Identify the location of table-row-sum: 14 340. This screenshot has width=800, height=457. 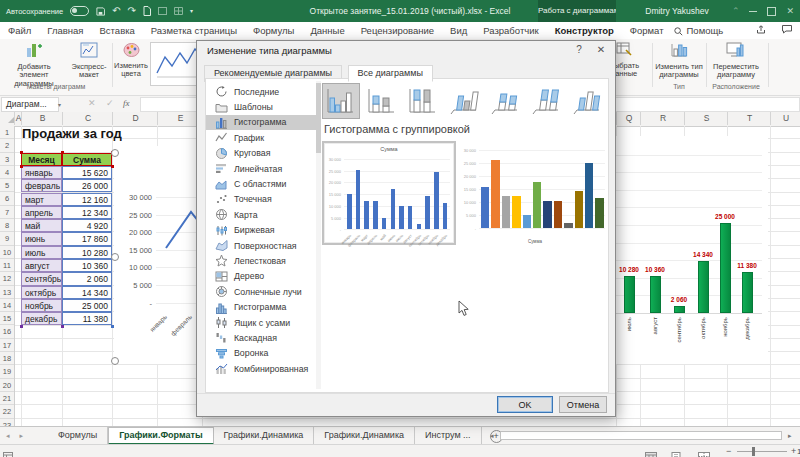
(87, 292).